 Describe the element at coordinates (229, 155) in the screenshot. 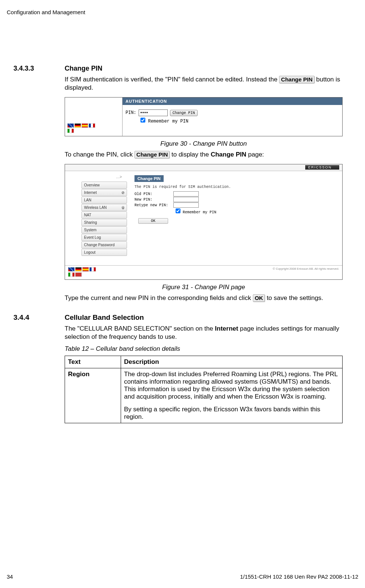

I see `text-s1p2strong: Change PIN` at that location.